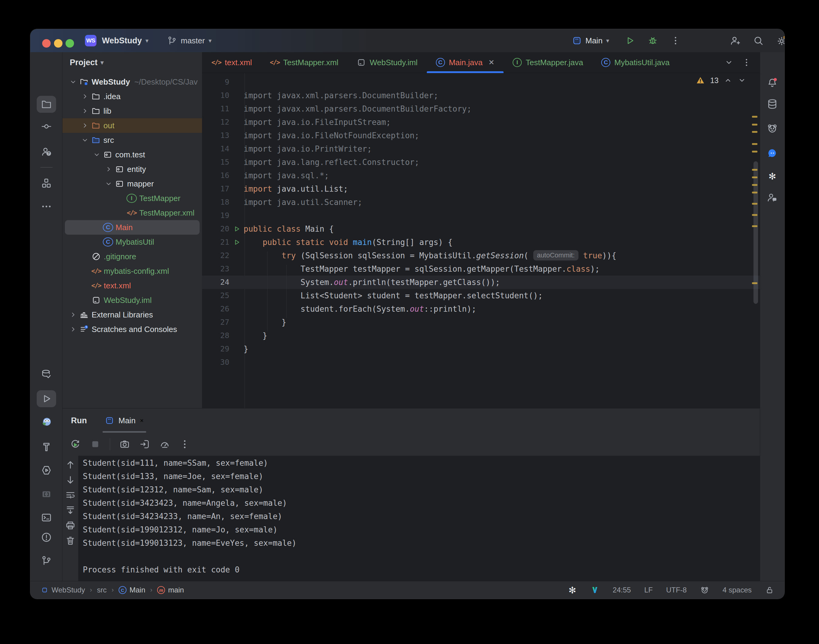 The height and width of the screenshot is (644, 819). Describe the element at coordinates (85, 140) in the screenshot. I see `chevron-down-icon` at that location.